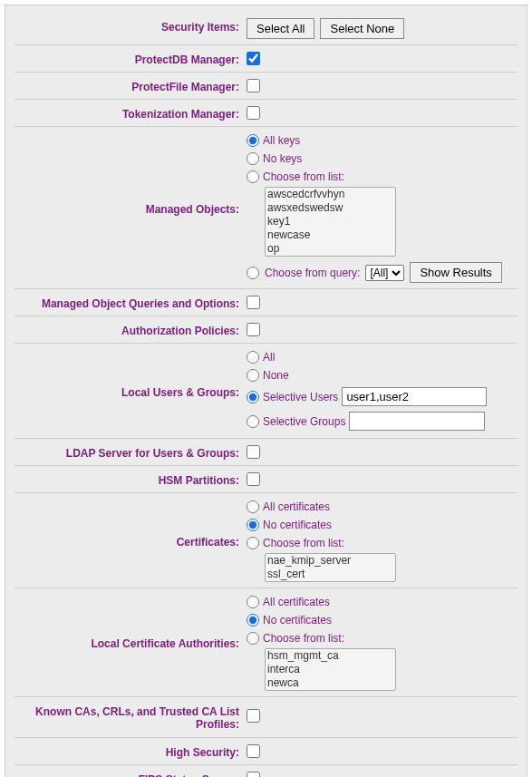 The width and height of the screenshot is (532, 777). Describe the element at coordinates (254, 112) in the screenshot. I see `tokenization-checkbox` at that location.